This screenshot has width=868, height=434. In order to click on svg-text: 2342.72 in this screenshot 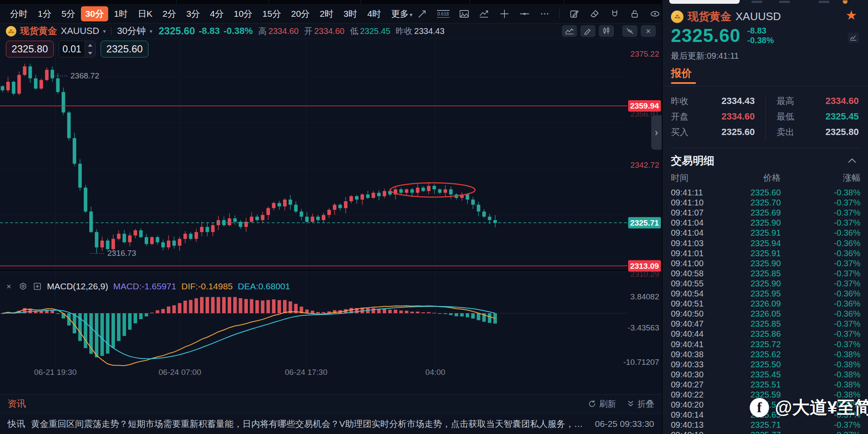, I will do `click(645, 165)`.